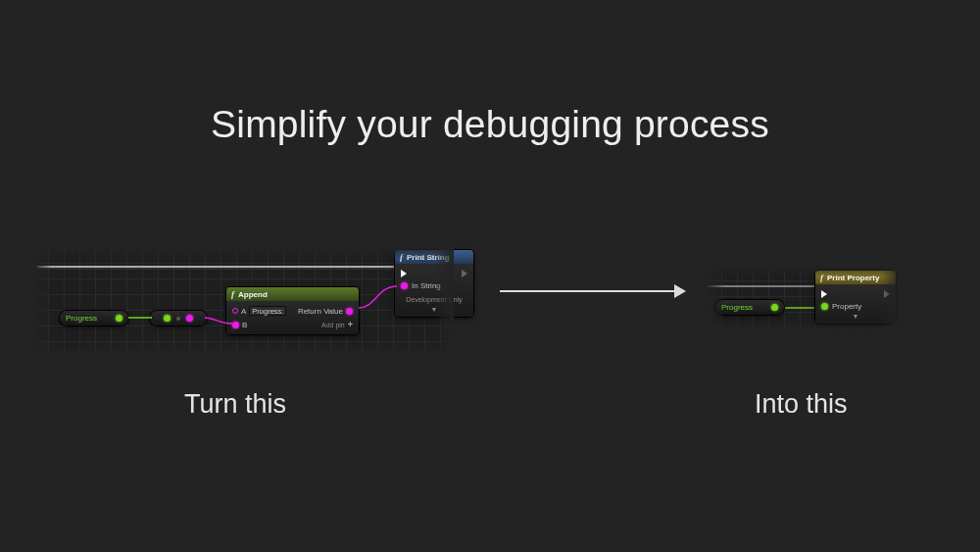 The height and width of the screenshot is (552, 980). What do you see at coordinates (243, 312) in the screenshot?
I see `pin-a-label: A` at bounding box center [243, 312].